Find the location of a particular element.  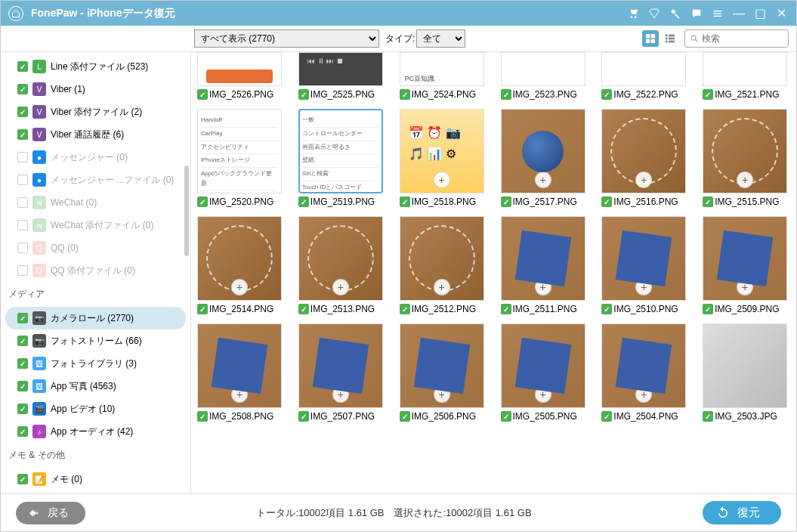

thumbnail: IMG_2503.JPG is located at coordinates (746, 373).